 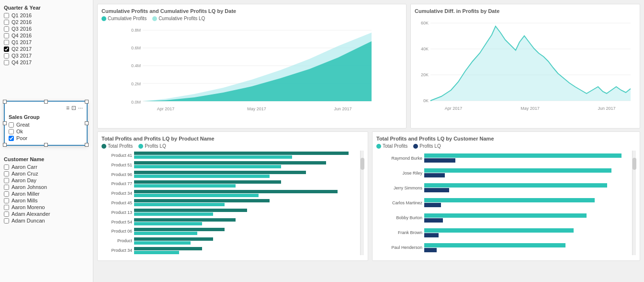 What do you see at coordinates (117, 231) in the screenshot?
I see `product-label-06: Product 06` at bounding box center [117, 231].